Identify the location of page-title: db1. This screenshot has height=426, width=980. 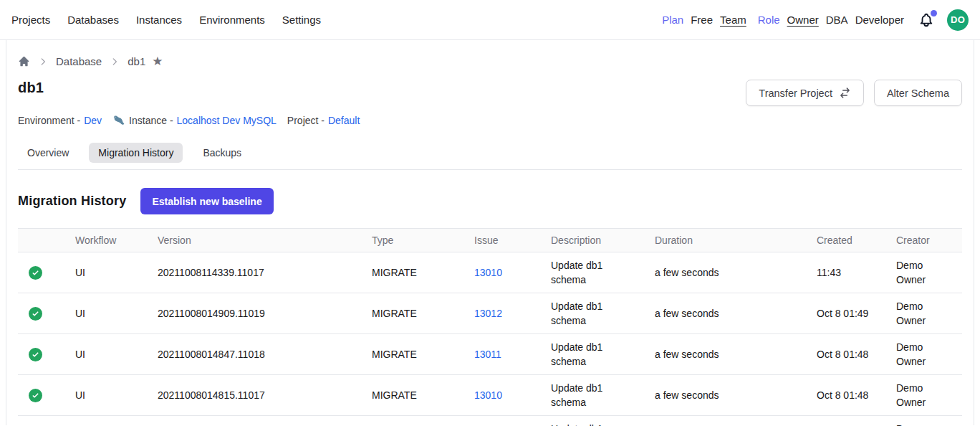
(31, 87).